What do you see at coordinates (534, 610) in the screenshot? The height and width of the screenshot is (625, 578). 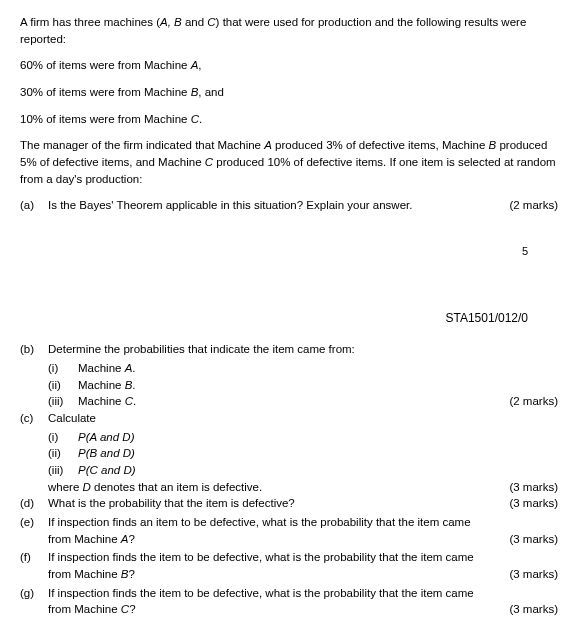 I see `question-g-marks: (3 marks)` at bounding box center [534, 610].